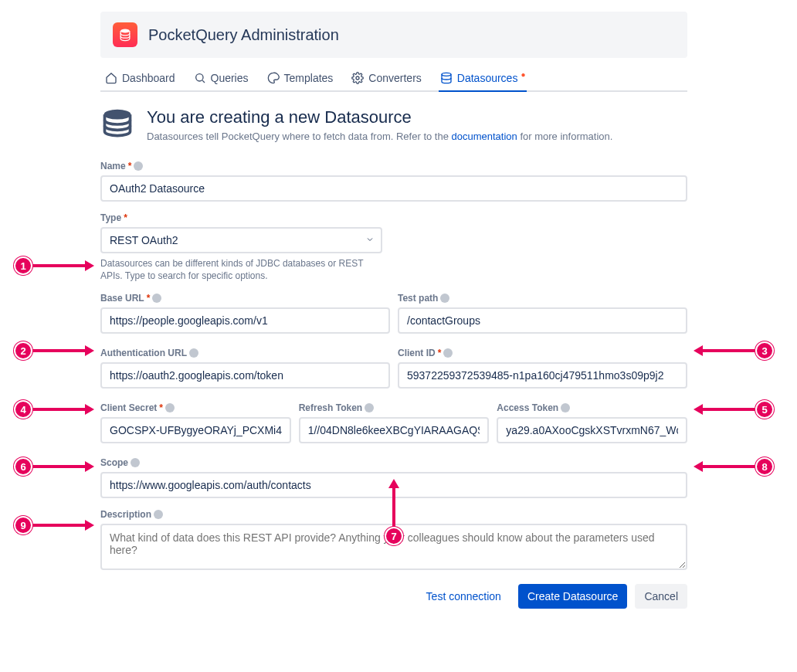 The height and width of the screenshot is (672, 797). What do you see at coordinates (196, 423) in the screenshot?
I see `field-clientsecret: Client Secret*` at bounding box center [196, 423].